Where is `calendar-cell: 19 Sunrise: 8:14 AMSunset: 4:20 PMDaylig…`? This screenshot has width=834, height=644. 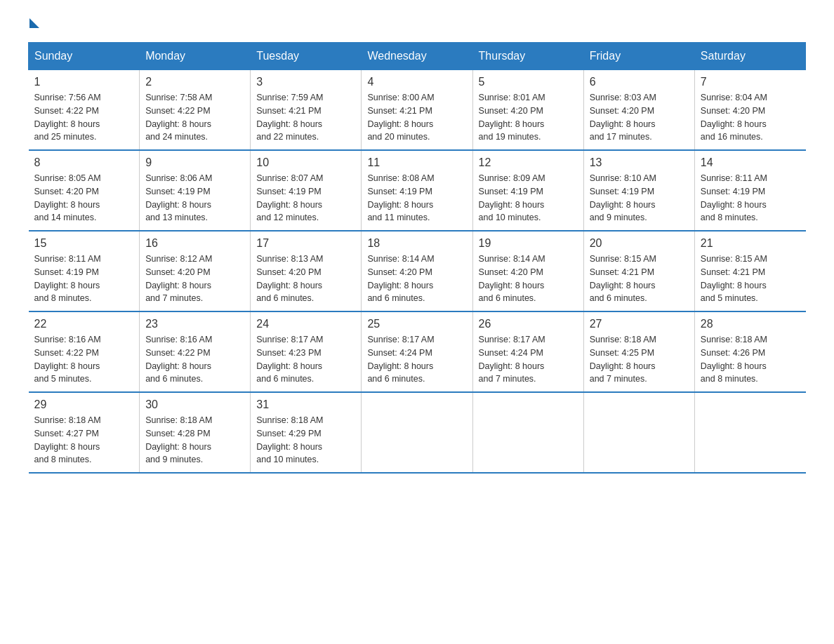
calendar-cell: 19 Sunrise: 8:14 AMSunset: 4:20 PMDaylig… is located at coordinates (528, 271).